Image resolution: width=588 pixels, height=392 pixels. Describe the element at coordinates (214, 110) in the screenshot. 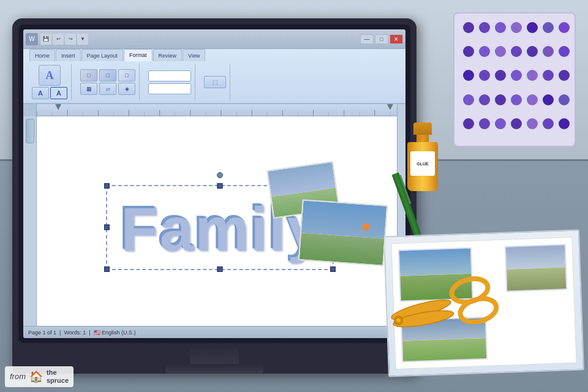

I see `horizontal-ruler` at that location.